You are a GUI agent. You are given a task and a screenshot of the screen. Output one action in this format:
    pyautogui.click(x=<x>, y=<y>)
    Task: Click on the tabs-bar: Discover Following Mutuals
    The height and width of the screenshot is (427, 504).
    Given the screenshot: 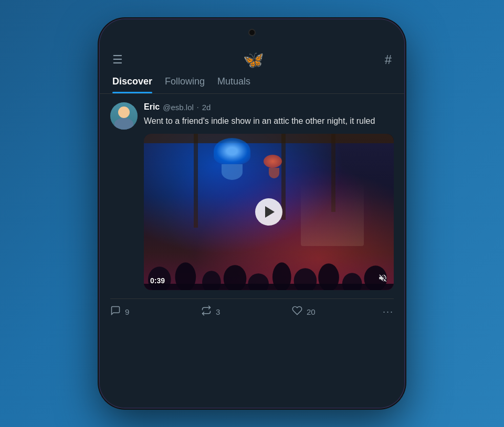 What is the action you would take?
    pyautogui.click(x=252, y=82)
    